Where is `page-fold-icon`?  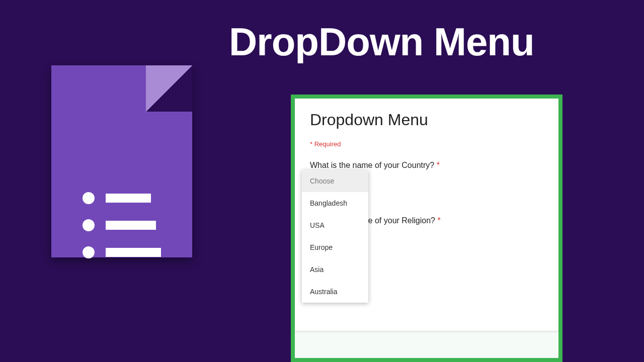
page-fold-icon is located at coordinates (169, 88).